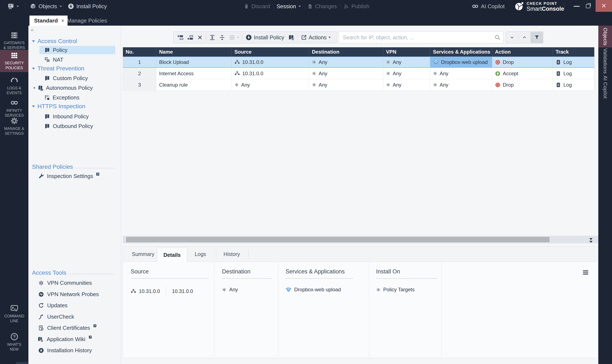  What do you see at coordinates (357, 6) in the screenshot?
I see `publish-button: Publish` at bounding box center [357, 6].